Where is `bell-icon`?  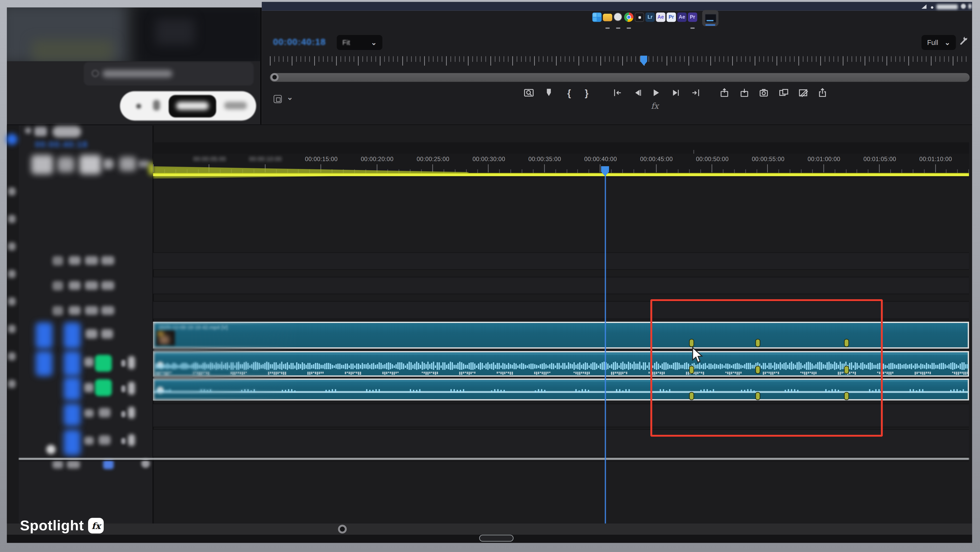 bell-icon is located at coordinates (156, 105).